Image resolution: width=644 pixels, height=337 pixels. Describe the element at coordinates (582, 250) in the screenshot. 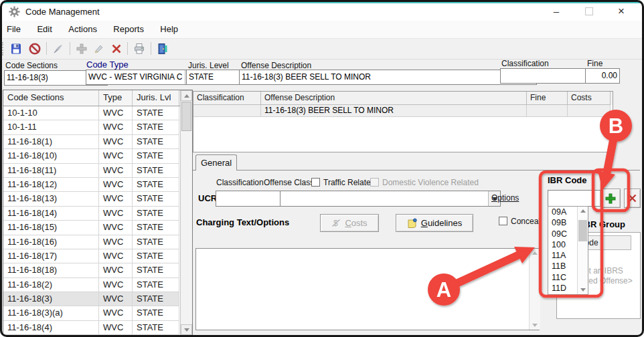

I see `ibr-list-scrollbar` at that location.